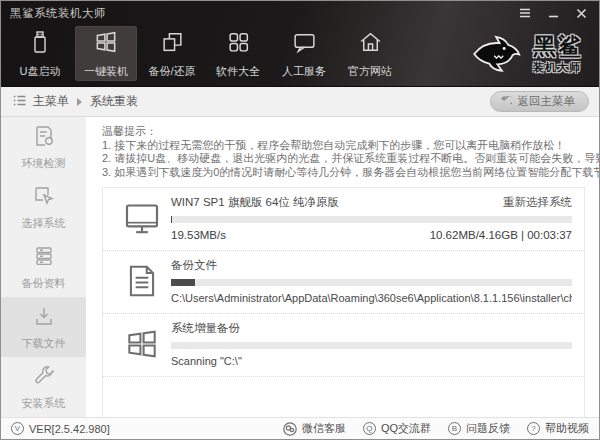 The width and height of the screenshot is (600, 440). I want to click on qq-icon: Q, so click(370, 428).